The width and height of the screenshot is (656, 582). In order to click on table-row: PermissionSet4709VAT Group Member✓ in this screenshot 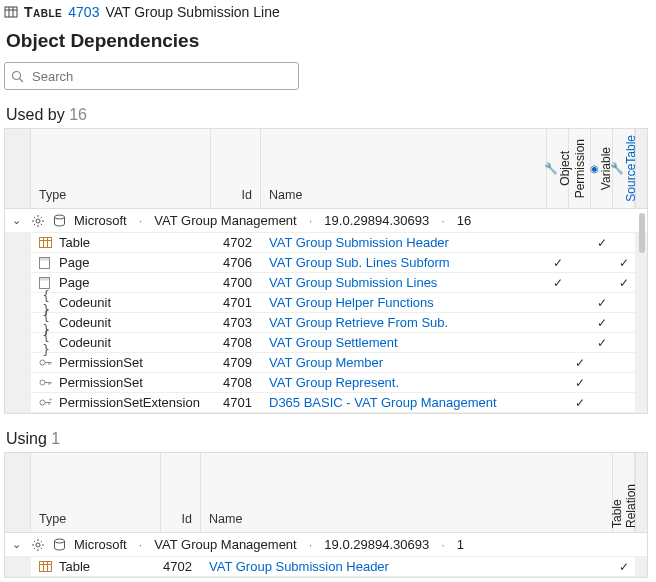, I will do `click(326, 363)`.